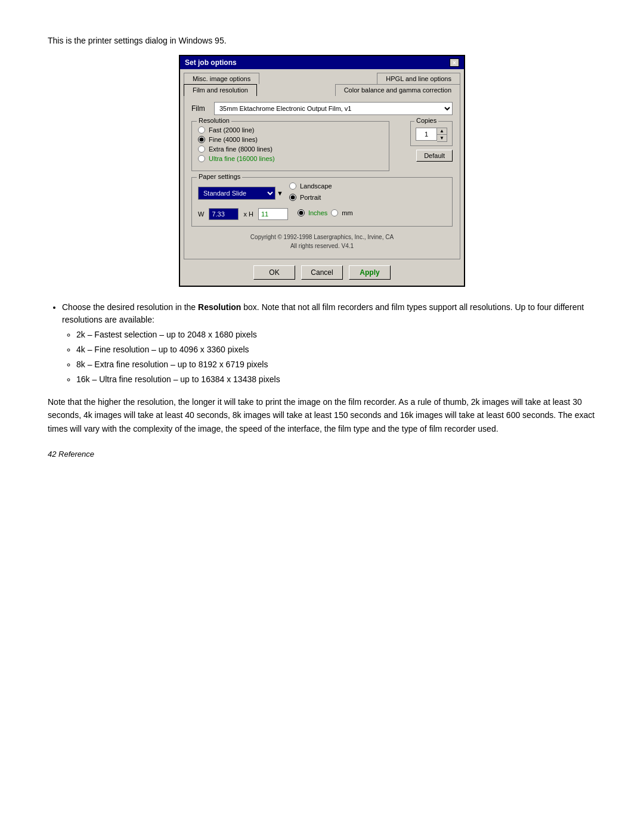  What do you see at coordinates (318, 213) in the screenshot?
I see `inches-label: Inches` at bounding box center [318, 213].